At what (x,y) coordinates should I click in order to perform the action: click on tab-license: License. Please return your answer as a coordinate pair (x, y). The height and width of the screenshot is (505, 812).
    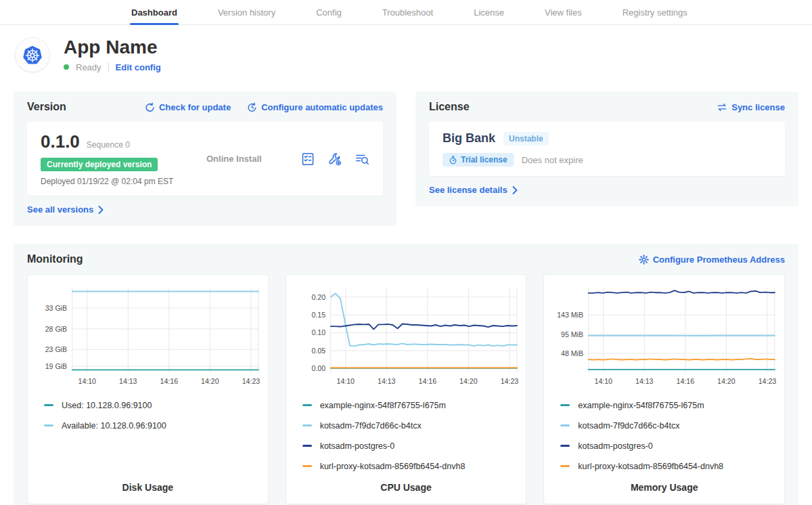
    Looking at the image, I should click on (489, 12).